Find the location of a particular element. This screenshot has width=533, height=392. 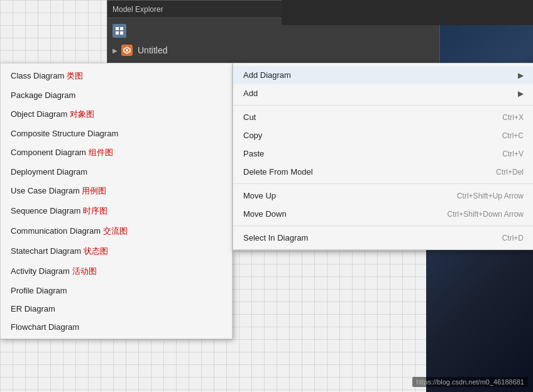

diagram-label: Component Diagram is located at coordinates (50, 152).